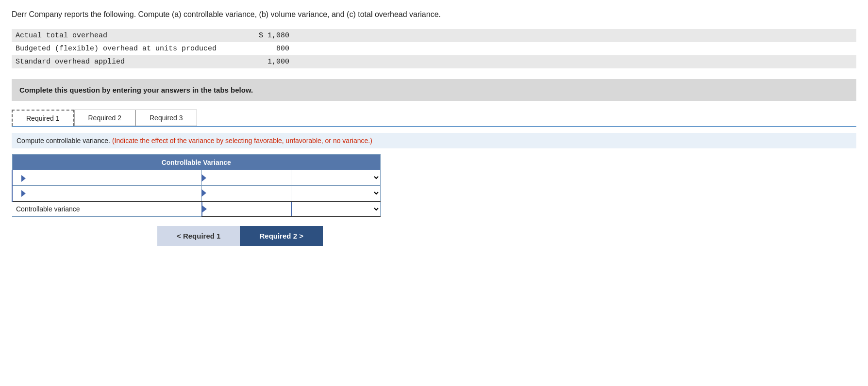 The image size is (868, 386). I want to click on data-label-1: Actual total overhead, so click(123, 36).